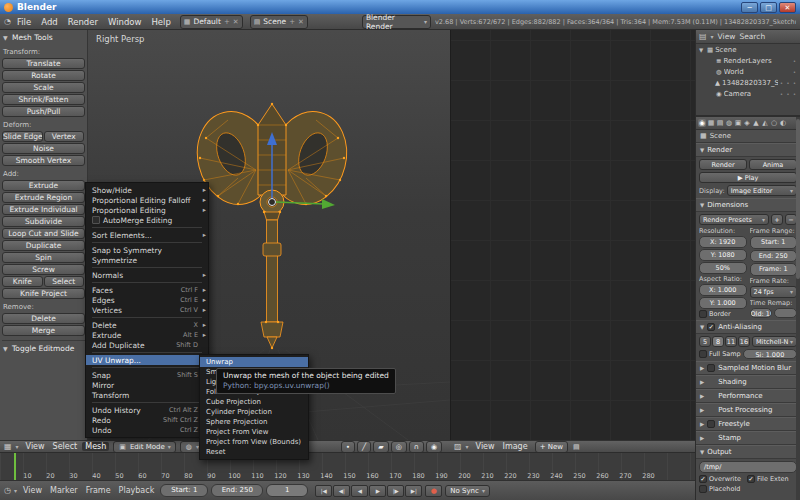 This screenshot has height=500, width=800. Describe the element at coordinates (64, 136) in the screenshot. I see `tool-shelf-item: Vertex` at that location.